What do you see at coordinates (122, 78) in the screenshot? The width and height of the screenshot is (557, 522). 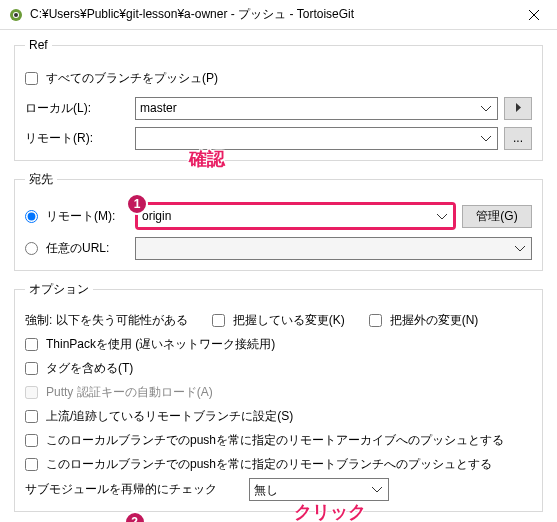 I see `push-all-checkbox: すべてのブランチをプッシュ(P)` at bounding box center [122, 78].